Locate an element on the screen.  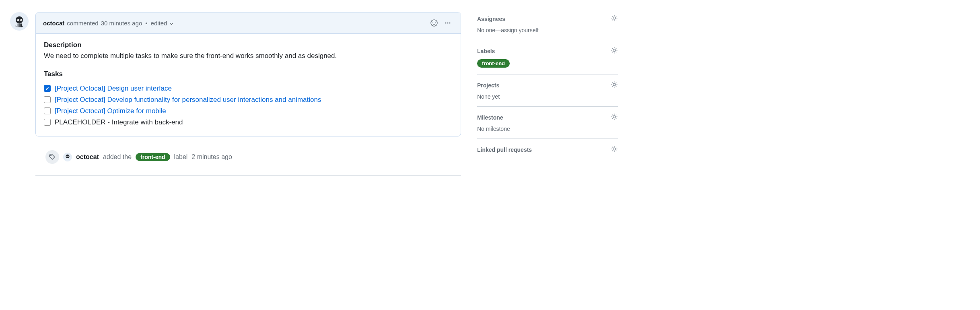
comment-body: Description We need to complete multiple… is located at coordinates (248, 85).